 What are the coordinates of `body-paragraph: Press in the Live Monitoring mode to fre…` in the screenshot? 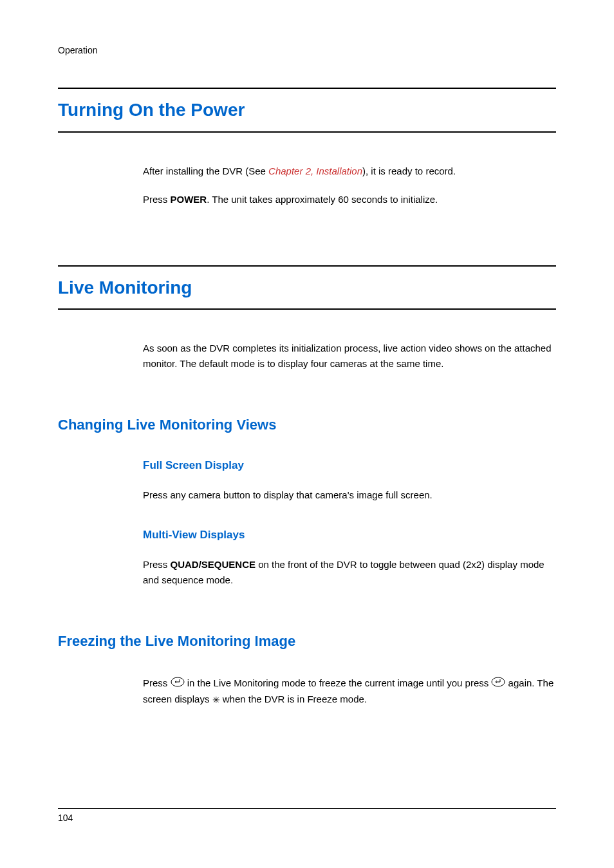 It's located at (349, 692).